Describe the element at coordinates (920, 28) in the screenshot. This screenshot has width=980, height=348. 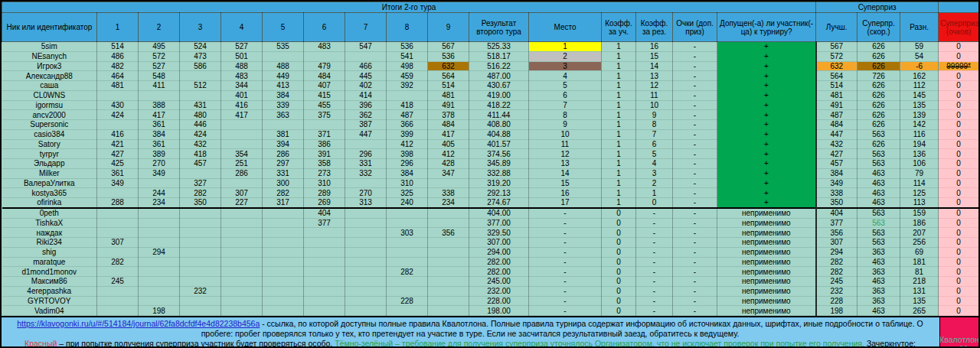
I see `col-header-diff: Разн.` at that location.